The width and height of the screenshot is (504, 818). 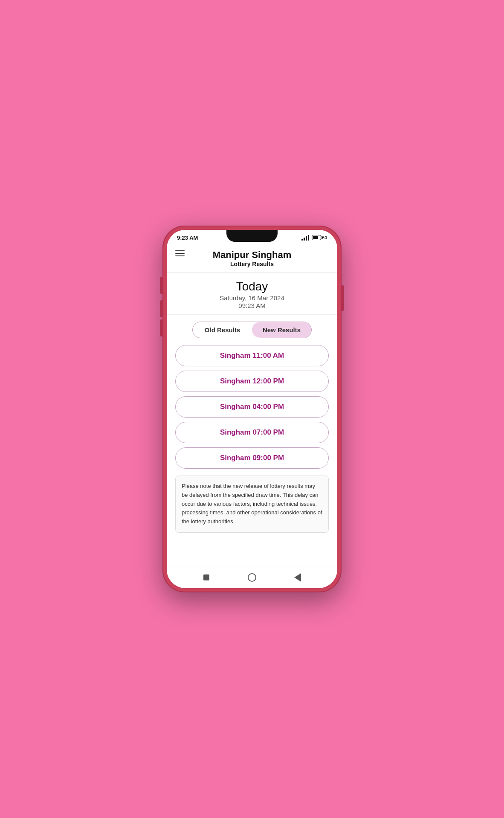 What do you see at coordinates (252, 409) in the screenshot?
I see `phone-screen: 9:23 AM 74` at bounding box center [252, 409].